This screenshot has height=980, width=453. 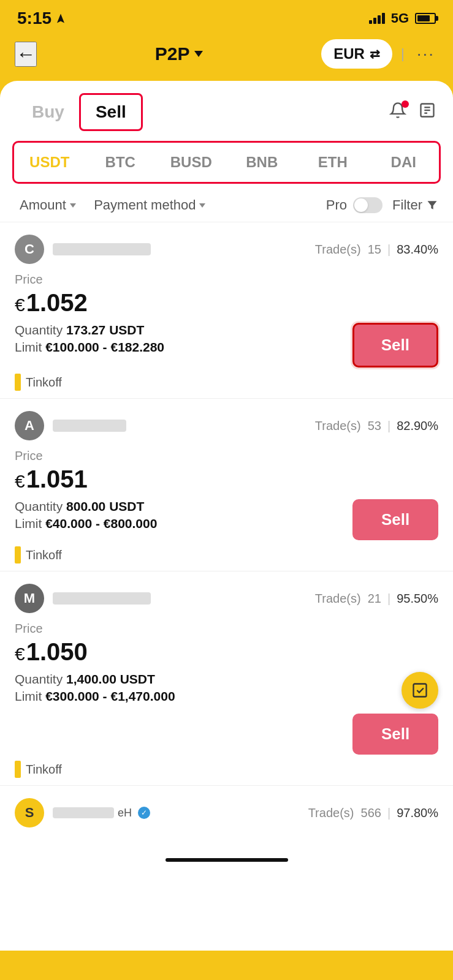 What do you see at coordinates (184, 340) in the screenshot?
I see `card-info-1: Quantity 173.27 USDT Limit €100.000 - €1…` at bounding box center [184, 340].